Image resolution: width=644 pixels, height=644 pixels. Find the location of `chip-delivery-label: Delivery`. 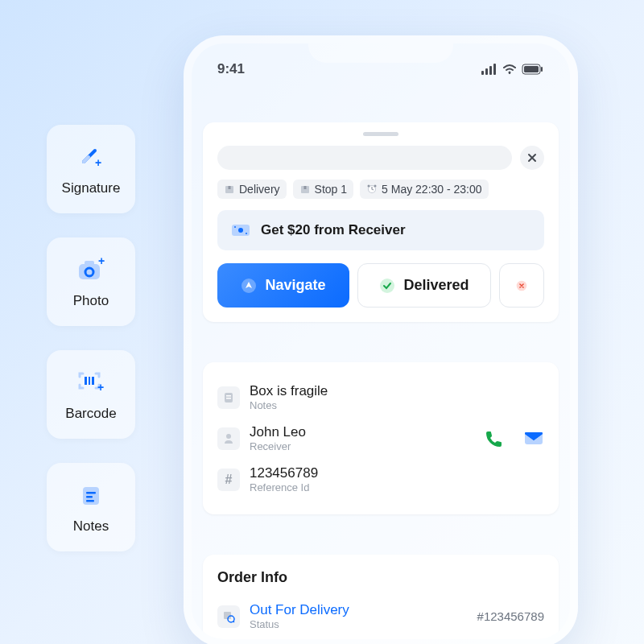

chip-delivery-label: Delivery is located at coordinates (259, 189).